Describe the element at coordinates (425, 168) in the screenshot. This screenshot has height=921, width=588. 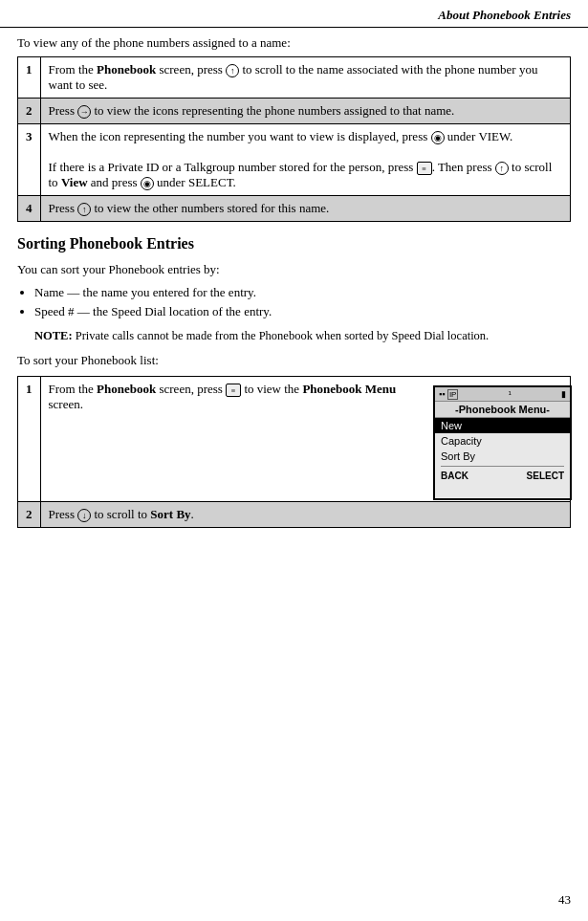
I see `menu-icon-3: ≡` at that location.